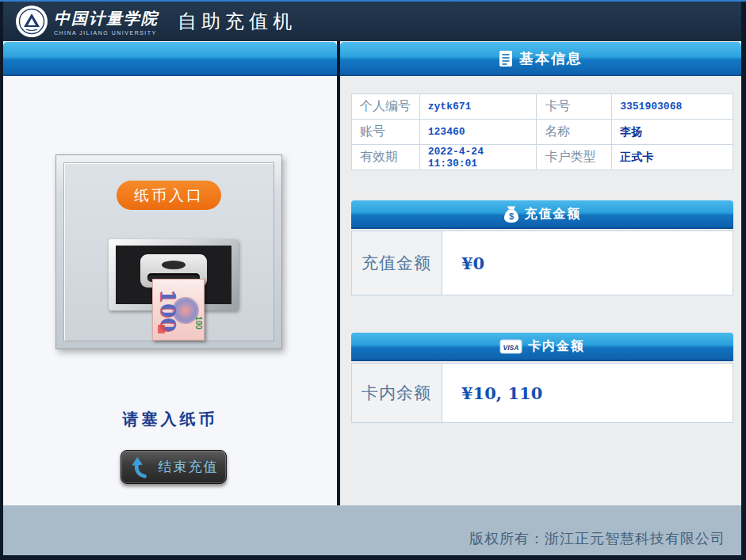  What do you see at coordinates (106, 33) in the screenshot?
I see `university-name-en: CHINA JILIANG UNIVERSITY` at bounding box center [106, 33].